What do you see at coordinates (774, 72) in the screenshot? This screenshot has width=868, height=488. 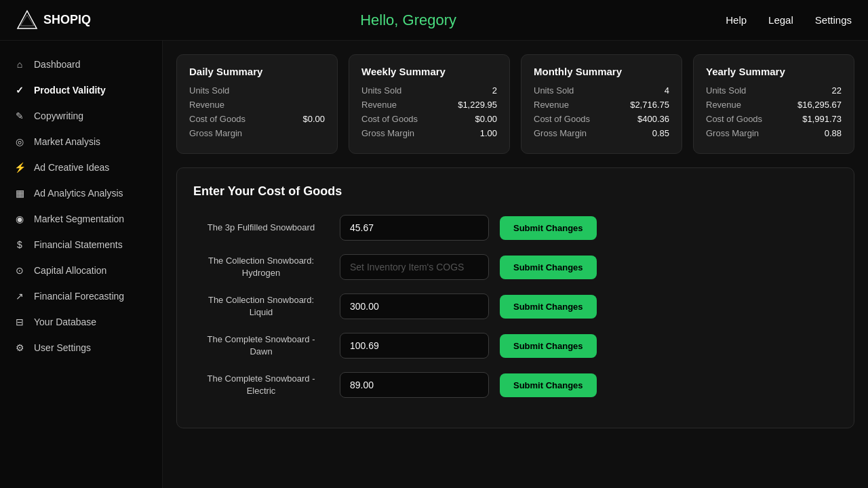 I see `yearly-summary-title: Yearly Summary` at bounding box center [774, 72].